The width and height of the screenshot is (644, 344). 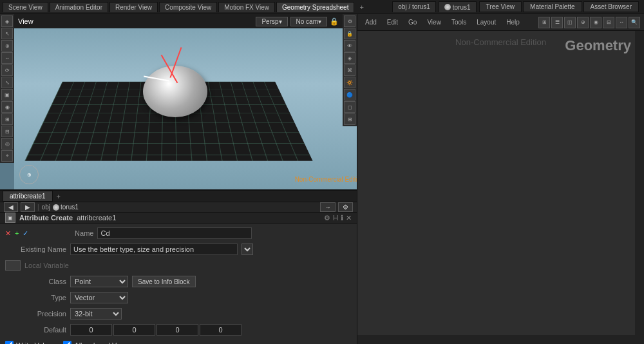 What do you see at coordinates (457, 6) in the screenshot?
I see `right-torus1-tab: torus1` at bounding box center [457, 6].